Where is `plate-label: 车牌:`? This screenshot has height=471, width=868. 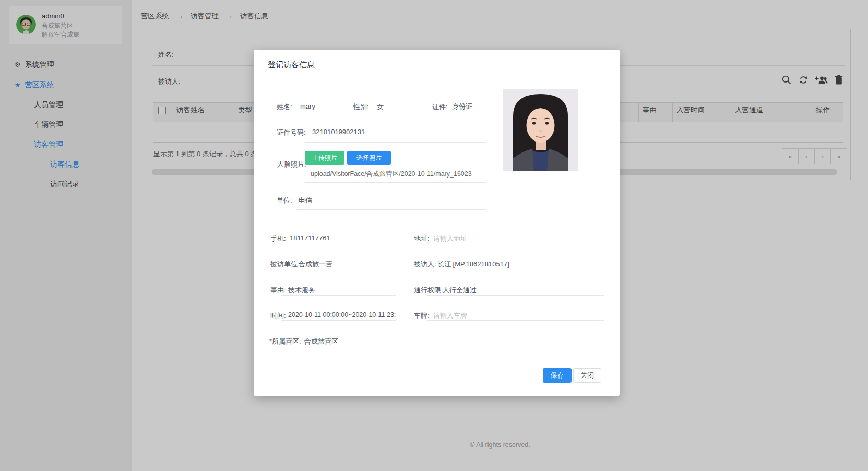 plate-label: 车牌: is located at coordinates (422, 316).